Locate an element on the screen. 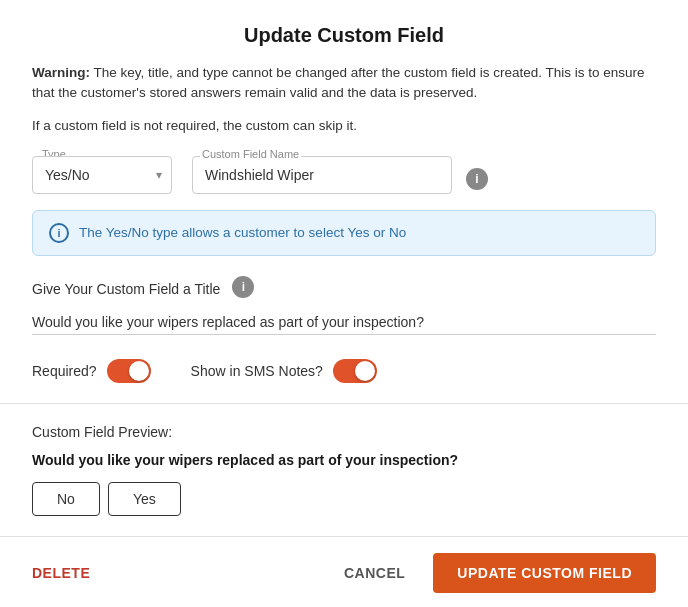 The height and width of the screenshot is (607, 688). type-select-wrapper: Yes/No Text Number is located at coordinates (102, 175).